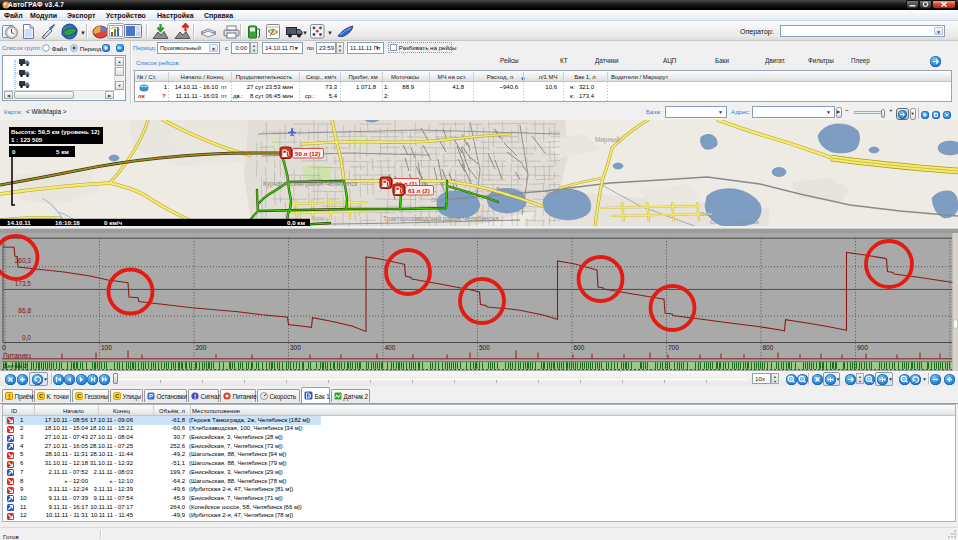 This screenshot has height=540, width=958. I want to click on svg-text: Мирный, so click(608, 140).